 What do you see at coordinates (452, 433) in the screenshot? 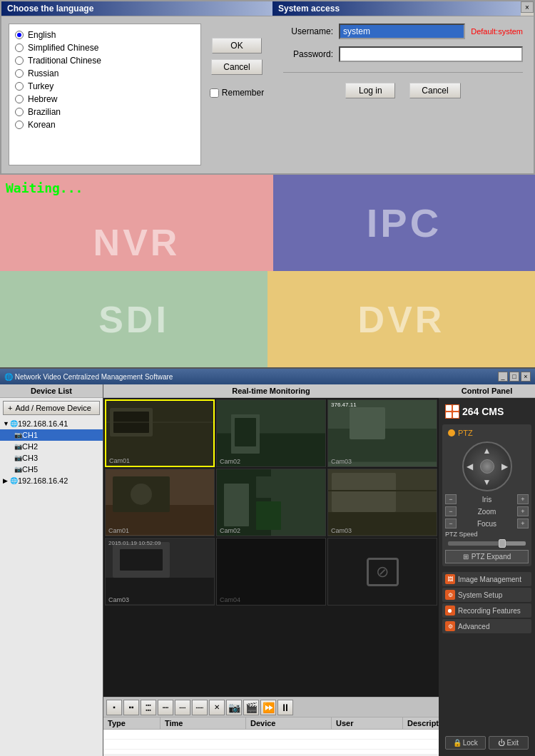
I see `ptz-dot` at bounding box center [452, 433].